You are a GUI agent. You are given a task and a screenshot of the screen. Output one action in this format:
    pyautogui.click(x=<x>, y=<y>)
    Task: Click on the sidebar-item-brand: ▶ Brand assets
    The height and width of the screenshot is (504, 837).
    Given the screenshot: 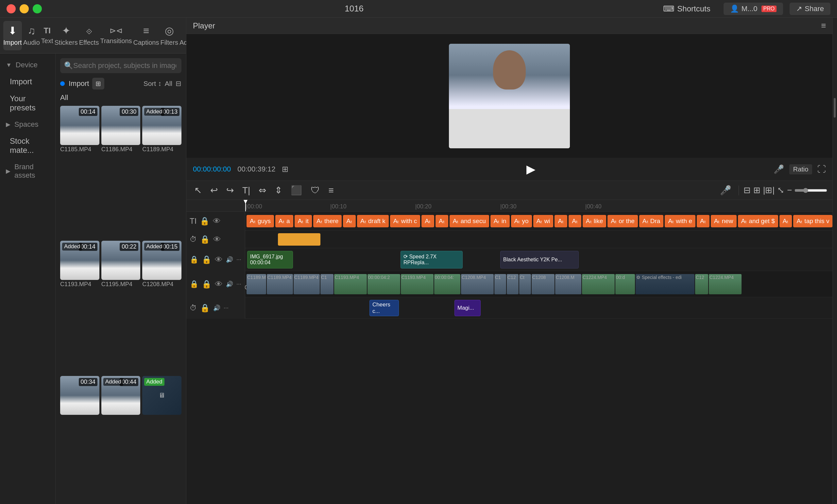 What is the action you would take?
    pyautogui.click(x=28, y=171)
    